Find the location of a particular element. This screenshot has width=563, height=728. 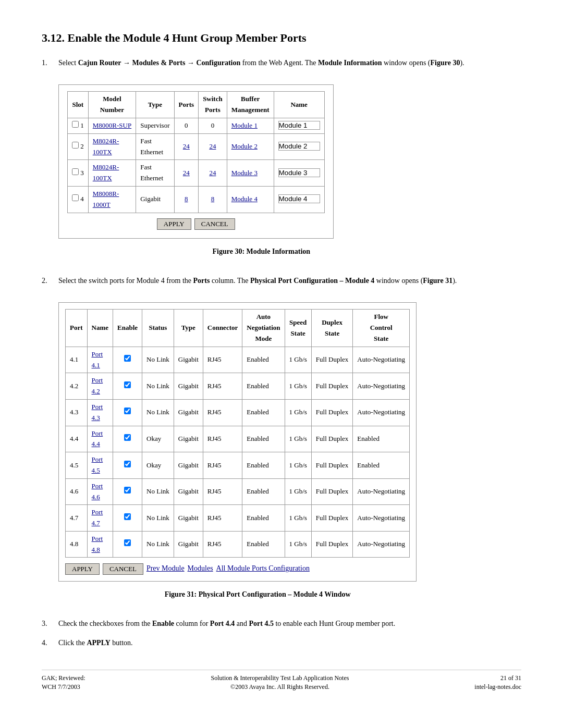

slot-cell-2: 2 is located at coordinates (78, 147).